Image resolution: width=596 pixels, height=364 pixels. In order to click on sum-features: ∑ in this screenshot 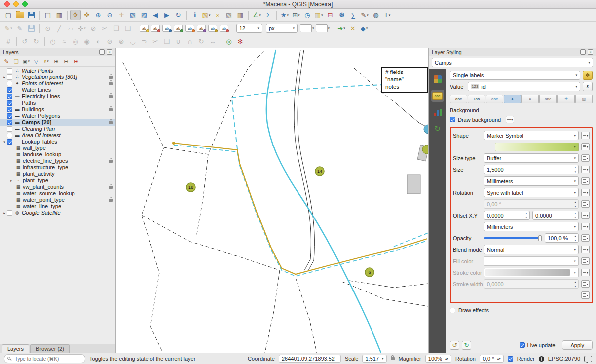, I will do `click(353, 15)`.